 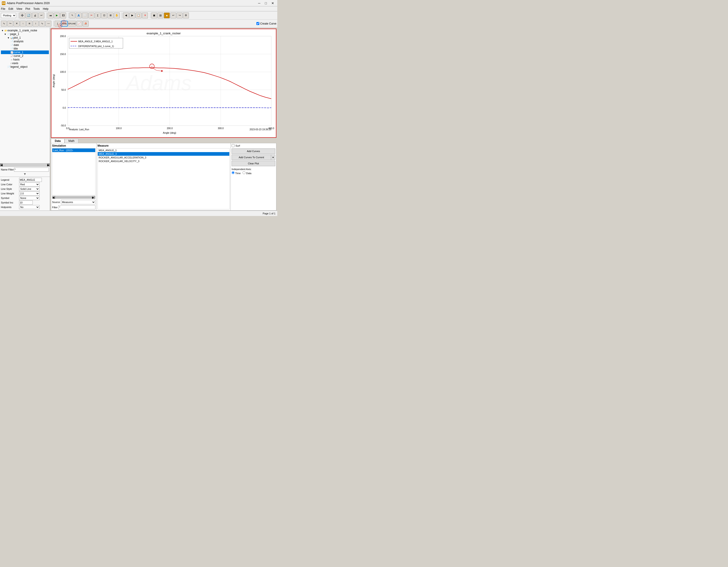 I want to click on wave4-button: ⍨, so click(x=23, y=24).